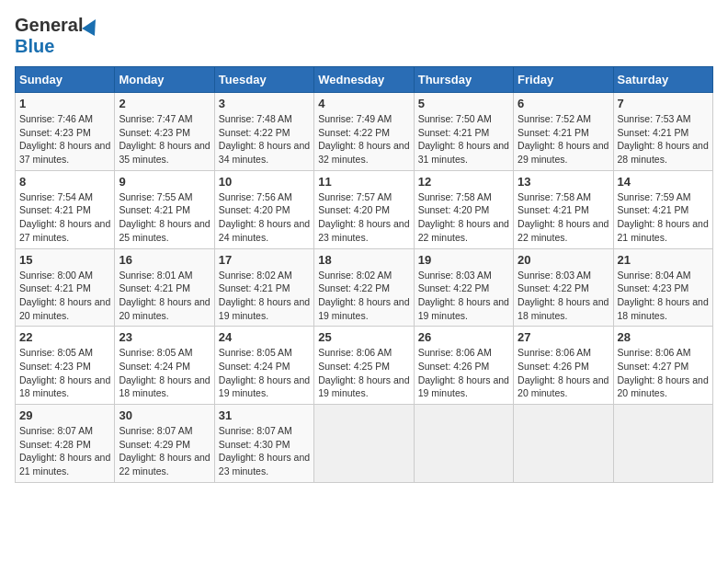 The width and height of the screenshot is (728, 563). Describe the element at coordinates (664, 103) in the screenshot. I see `day-number: 7` at that location.